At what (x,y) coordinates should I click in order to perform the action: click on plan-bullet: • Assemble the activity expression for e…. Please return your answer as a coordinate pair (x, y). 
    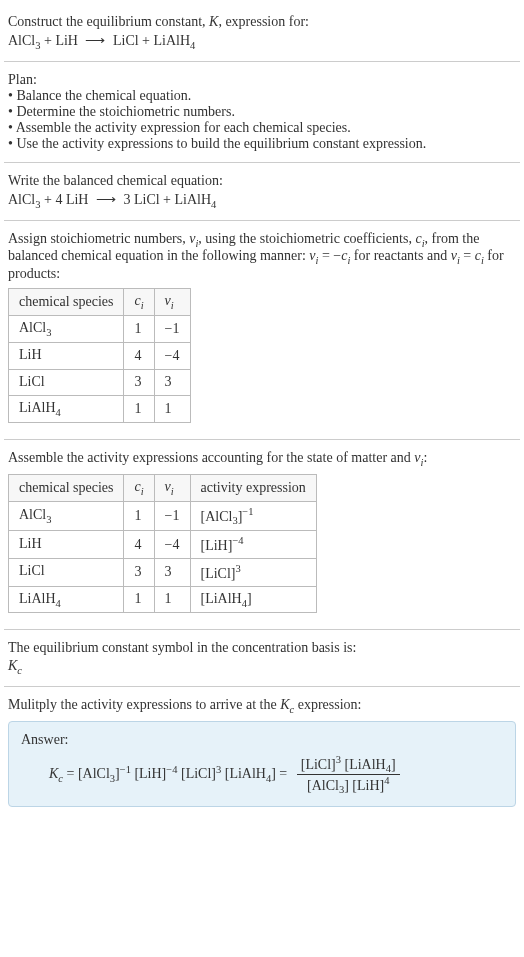
    Looking at the image, I should click on (262, 128).